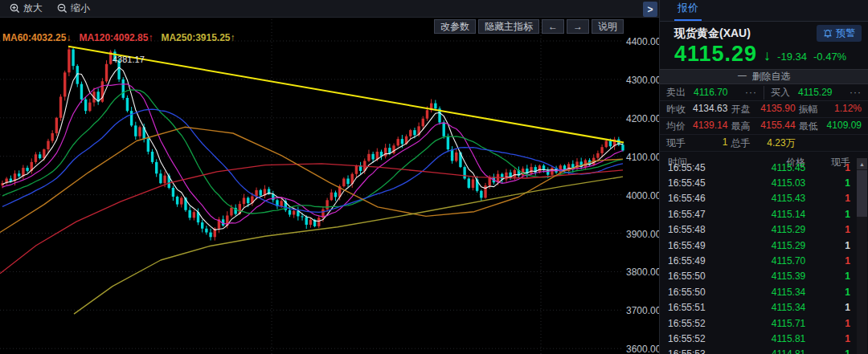 This screenshot has width=868, height=354. Describe the element at coordinates (759, 292) in the screenshot. I see `trade-row: 16:55:504115.341` at that location.